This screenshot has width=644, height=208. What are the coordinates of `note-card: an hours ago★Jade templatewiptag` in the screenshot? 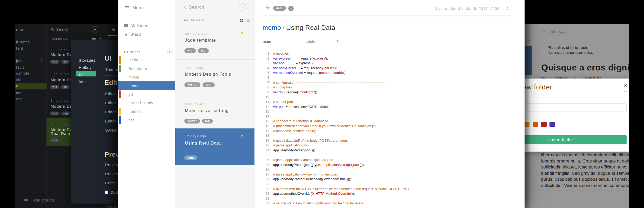 It's located at (215, 43).